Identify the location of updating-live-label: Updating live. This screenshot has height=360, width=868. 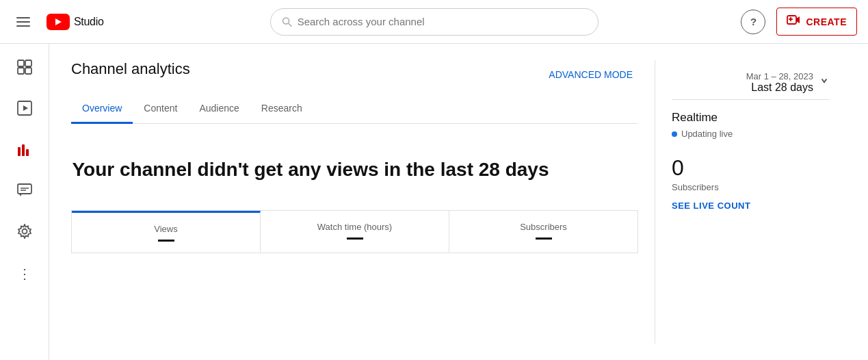
(707, 134).